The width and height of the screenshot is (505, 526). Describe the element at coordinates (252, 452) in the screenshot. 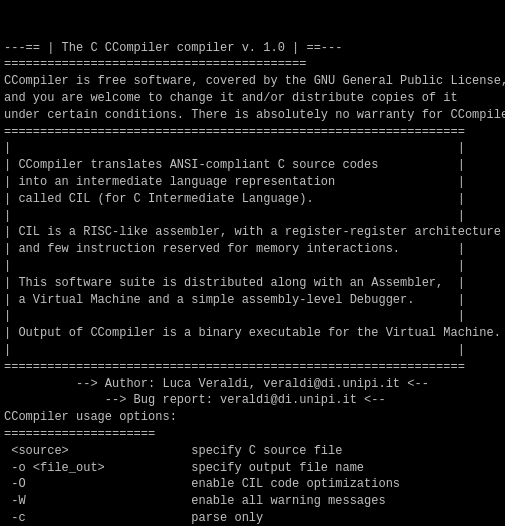

I see `terminal-line-26: <source> specify C source file` at that location.